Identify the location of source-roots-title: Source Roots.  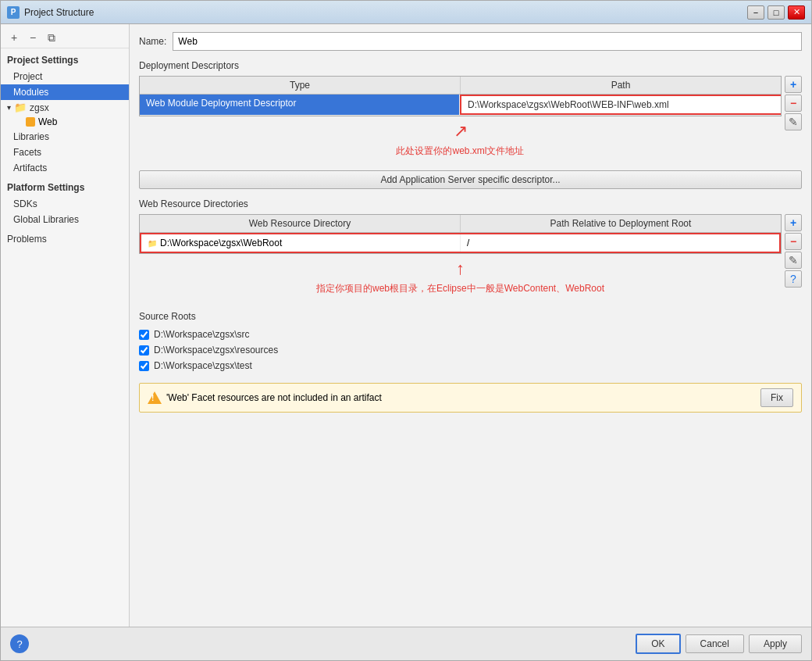
(470, 316).